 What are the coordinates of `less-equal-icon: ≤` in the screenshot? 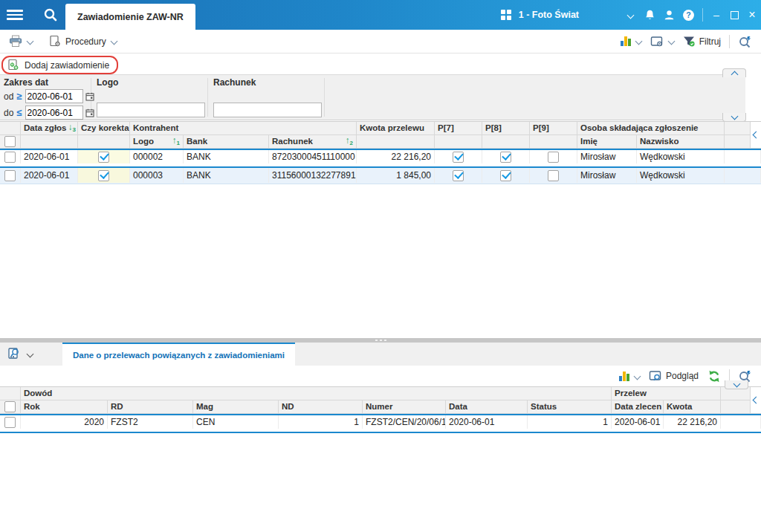 It's located at (19, 113).